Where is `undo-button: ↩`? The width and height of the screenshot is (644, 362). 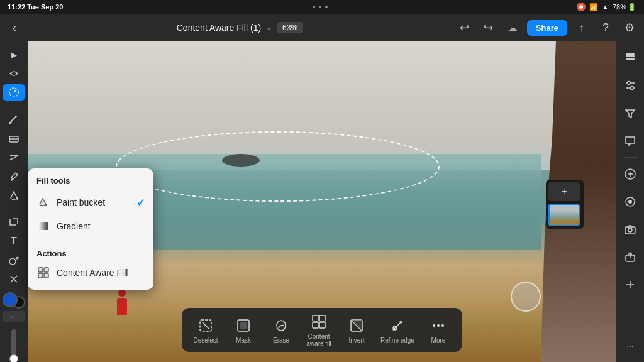 undo-button: ↩ is located at coordinates (465, 28).